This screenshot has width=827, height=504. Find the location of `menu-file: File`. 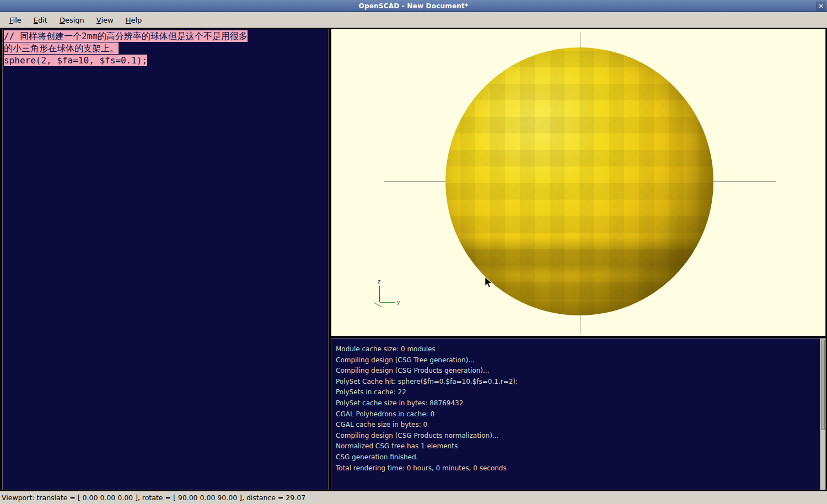

menu-file: File is located at coordinates (15, 20).